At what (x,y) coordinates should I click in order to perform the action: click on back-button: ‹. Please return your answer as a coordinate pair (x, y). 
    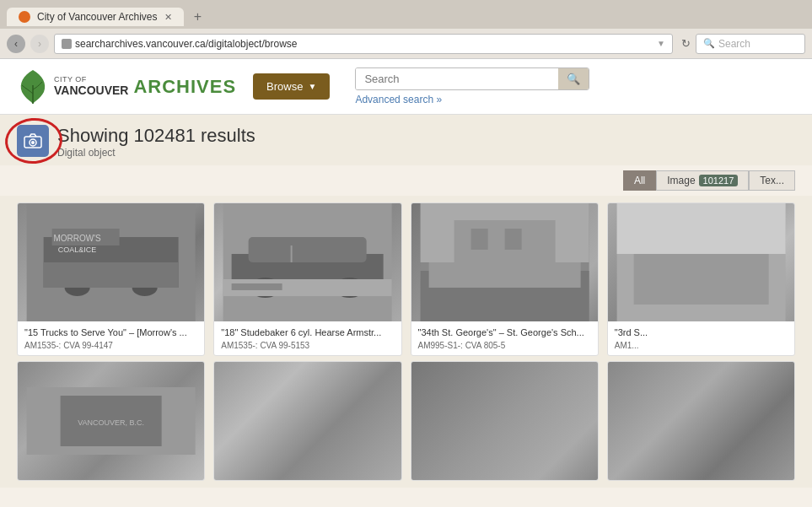
    Looking at the image, I should click on (16, 44).